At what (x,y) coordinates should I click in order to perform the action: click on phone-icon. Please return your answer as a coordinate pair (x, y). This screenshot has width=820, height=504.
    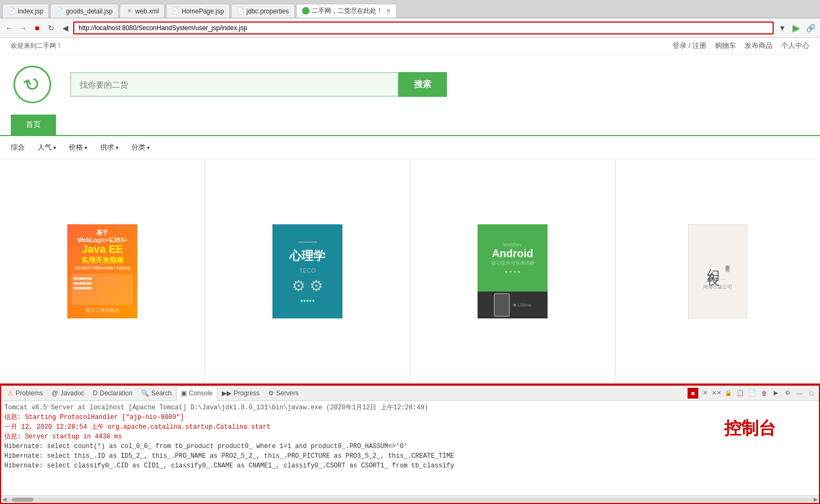
    Looking at the image, I should click on (502, 305).